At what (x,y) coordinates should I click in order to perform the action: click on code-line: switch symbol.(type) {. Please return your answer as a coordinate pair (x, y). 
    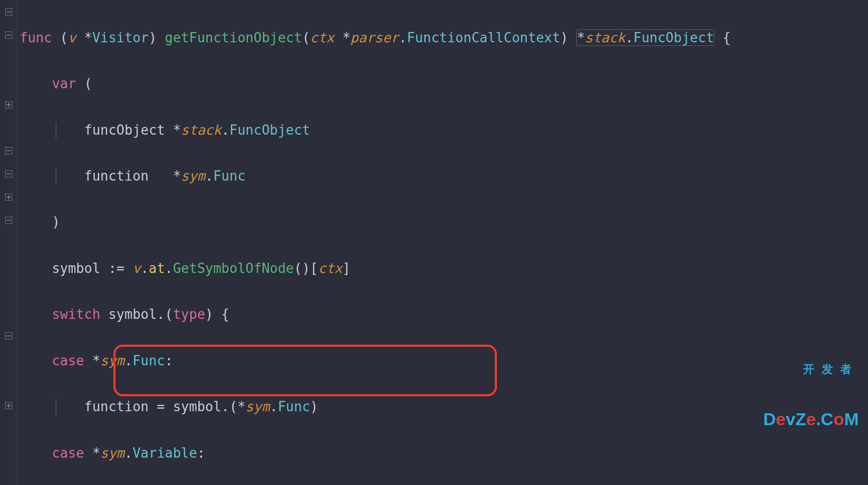
    Looking at the image, I should click on (444, 315).